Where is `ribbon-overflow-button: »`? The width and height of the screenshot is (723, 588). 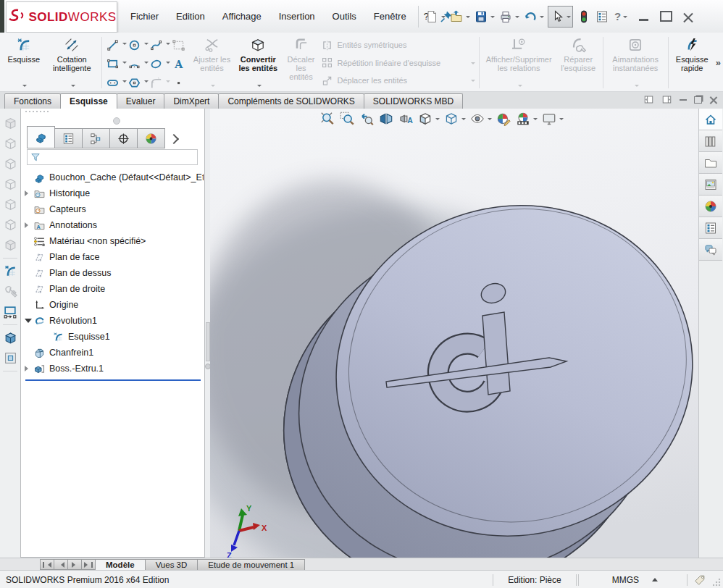
ribbon-overflow-button: » is located at coordinates (719, 62).